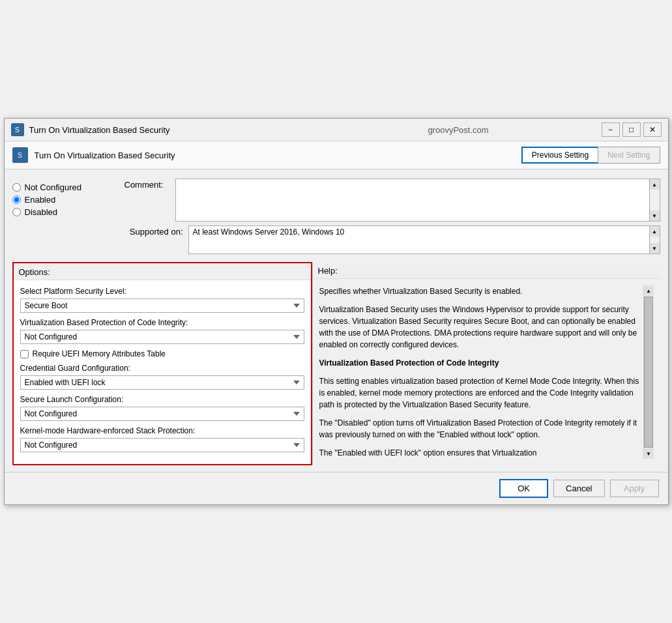 The width and height of the screenshot is (672, 623). I want to click on options-panel: Options: Select Platform Security Level:…, so click(162, 364).